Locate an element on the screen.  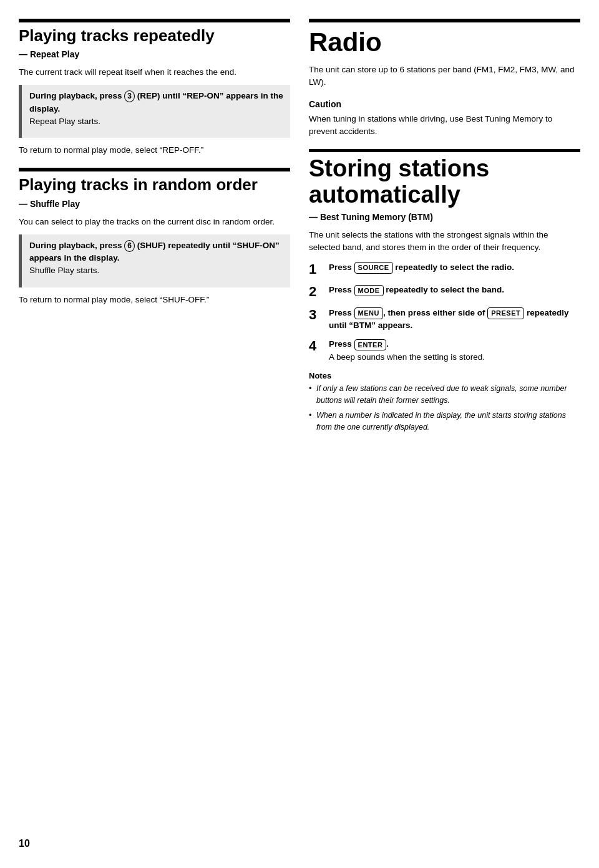
highlight-box-1: During playback, press 3 (REP) until “RE… is located at coordinates (155, 111).